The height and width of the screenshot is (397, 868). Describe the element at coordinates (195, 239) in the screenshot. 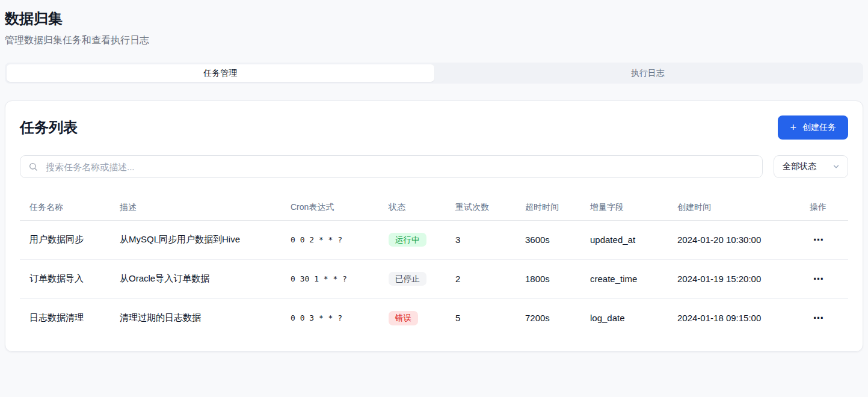

I see `cell-description: 从MySQL同步用户数据到Hive` at that location.